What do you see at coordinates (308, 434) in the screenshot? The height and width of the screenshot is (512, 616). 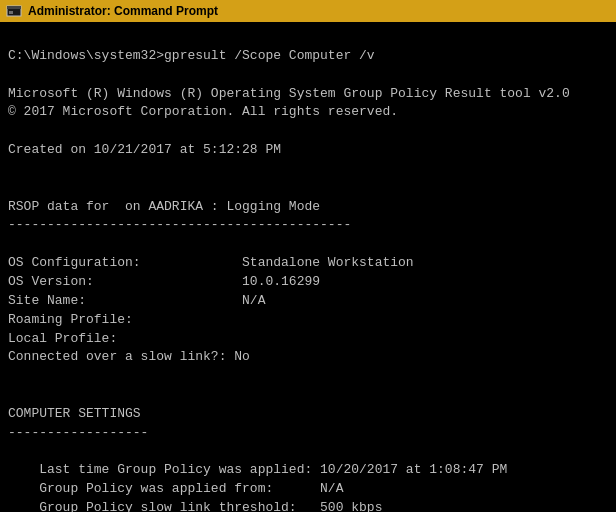 I see `terminal-line: ------------------` at bounding box center [308, 434].